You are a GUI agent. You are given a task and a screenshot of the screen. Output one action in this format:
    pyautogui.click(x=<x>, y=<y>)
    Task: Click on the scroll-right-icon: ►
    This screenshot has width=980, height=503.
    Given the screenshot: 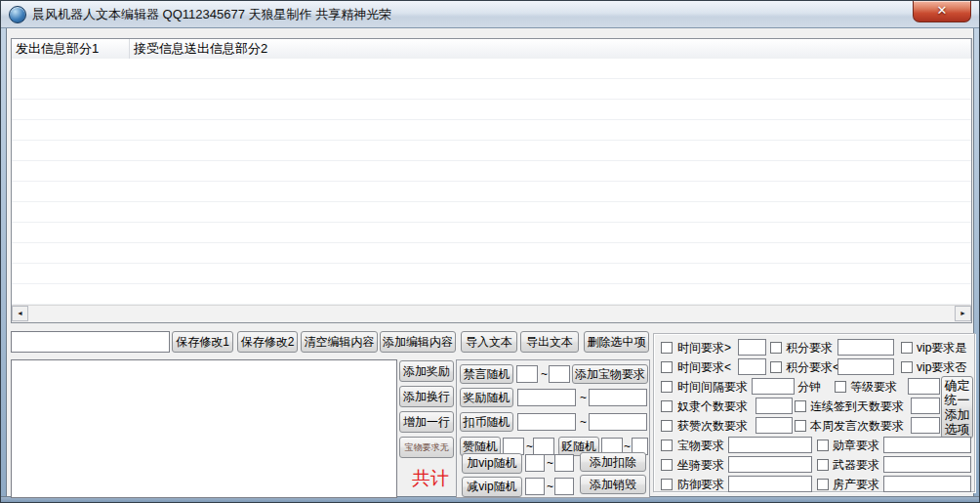 What is the action you would take?
    pyautogui.click(x=962, y=314)
    